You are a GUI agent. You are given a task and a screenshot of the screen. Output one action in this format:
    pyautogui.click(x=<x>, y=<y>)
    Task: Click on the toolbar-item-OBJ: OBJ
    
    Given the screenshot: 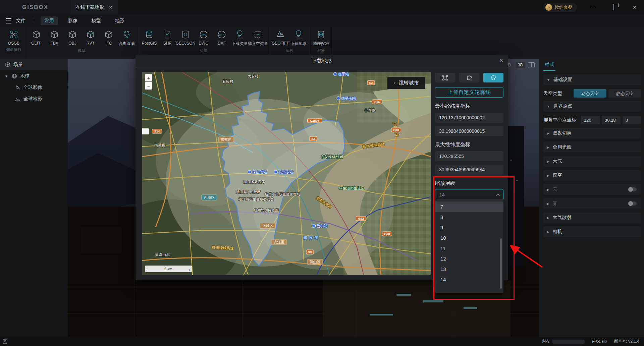 What is the action you would take?
    pyautogui.click(x=72, y=38)
    